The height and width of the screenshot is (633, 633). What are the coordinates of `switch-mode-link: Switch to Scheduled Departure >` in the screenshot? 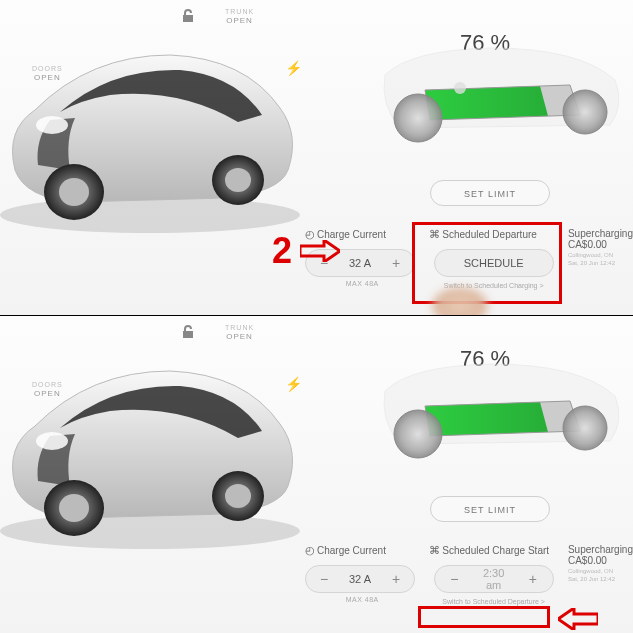 It's located at (494, 602).